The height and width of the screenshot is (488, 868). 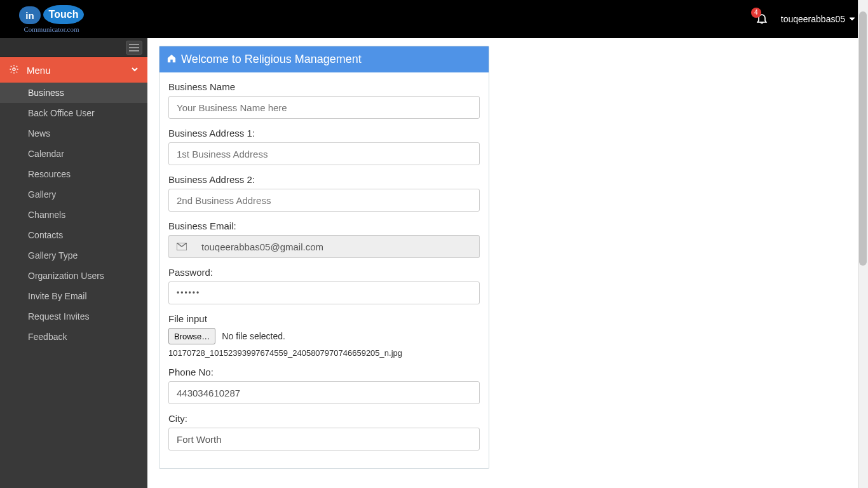 I want to click on sidebar-item-news: News, so click(x=74, y=133).